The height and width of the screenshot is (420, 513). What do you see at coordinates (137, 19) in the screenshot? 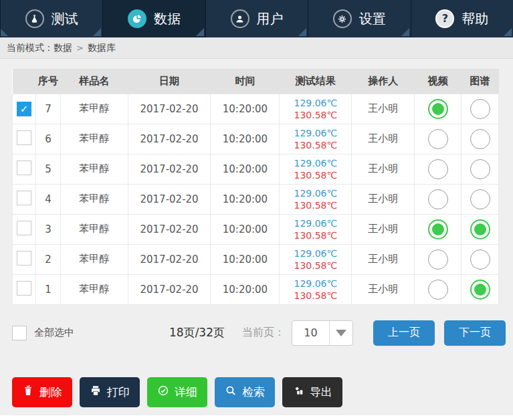
I see `pie-chart-icon` at bounding box center [137, 19].